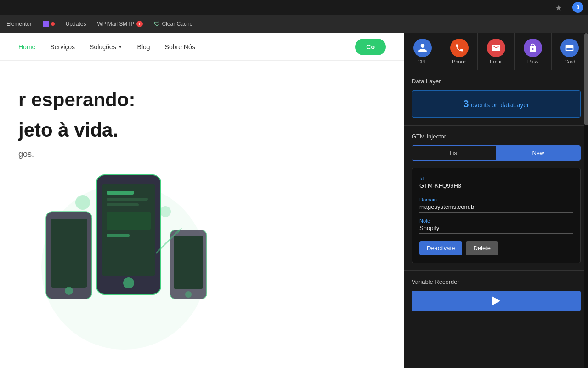 Image resolution: width=588 pixels, height=368 pixels. I want to click on email-icon, so click(496, 48).